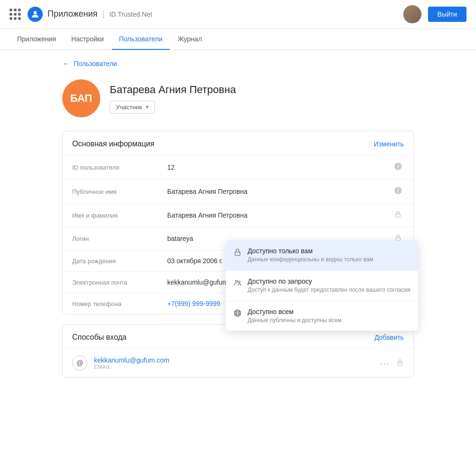  Describe the element at coordinates (329, 290) in the screenshot. I see `privacy-option-request-desc: Доступ к данным будет предоставлен после…` at that location.